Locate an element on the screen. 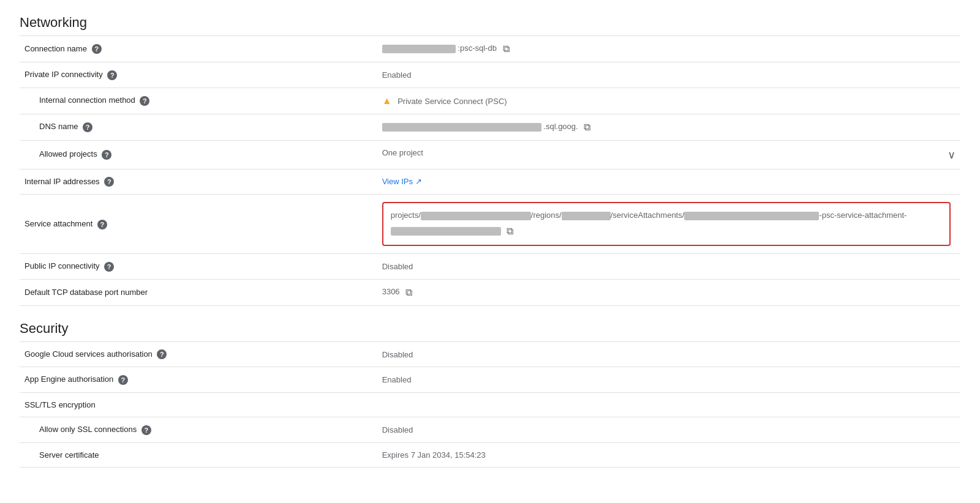 The image size is (980, 503). service-attachment-copy-icon: ⧉ is located at coordinates (510, 231).